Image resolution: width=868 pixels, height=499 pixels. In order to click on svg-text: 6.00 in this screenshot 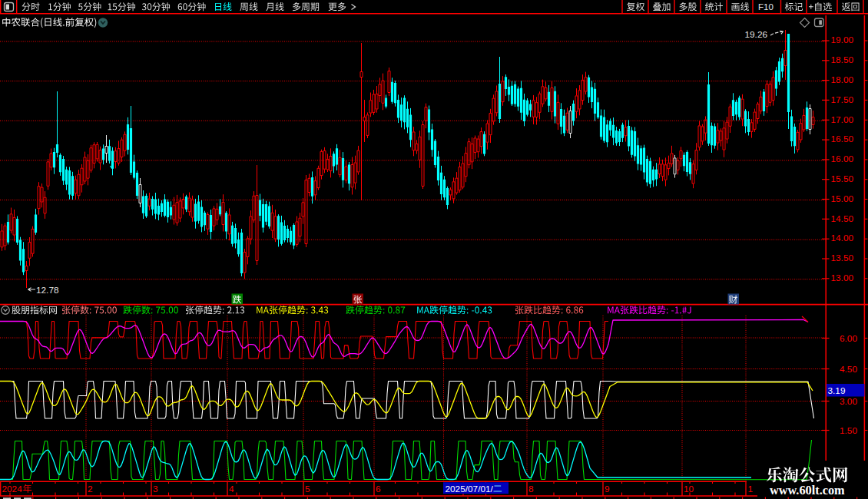, I will do `click(848, 339)`.